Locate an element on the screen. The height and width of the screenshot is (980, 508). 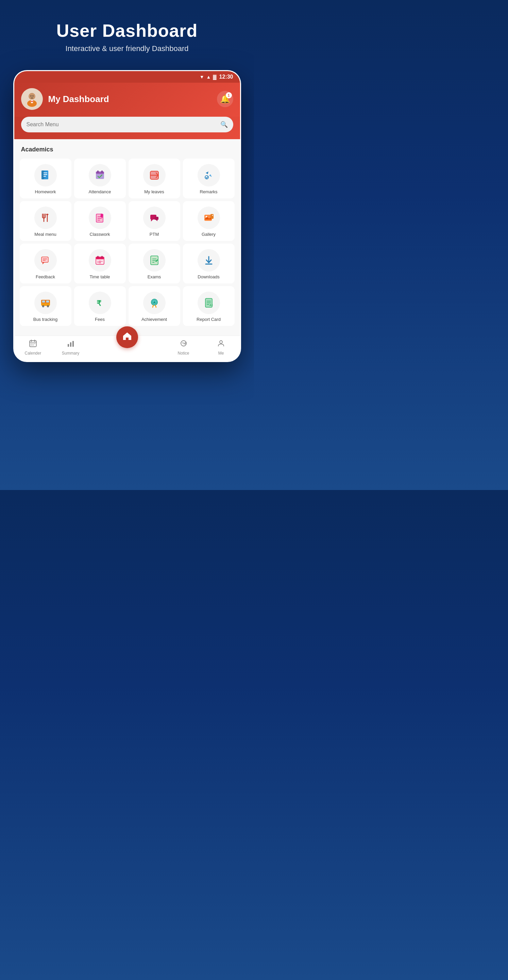
search-input is located at coordinates (122, 124).